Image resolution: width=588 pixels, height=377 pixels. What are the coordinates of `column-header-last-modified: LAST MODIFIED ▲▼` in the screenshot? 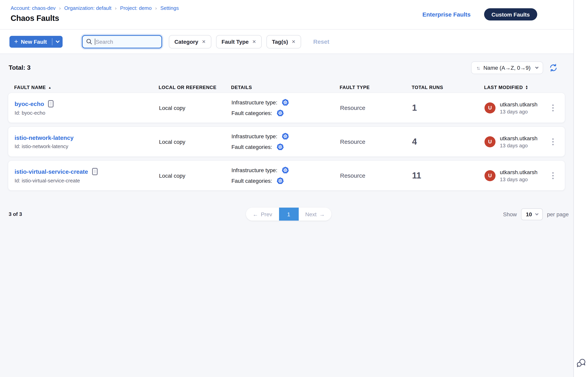 It's located at (514, 88).